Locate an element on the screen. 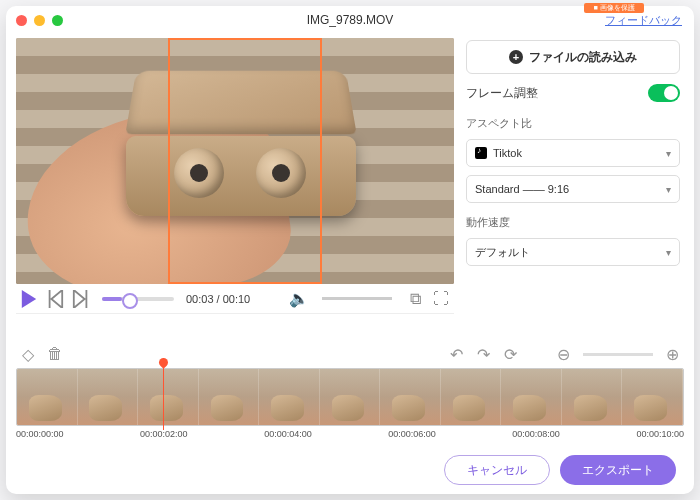 The width and height of the screenshot is (700, 500). plus-icon: + is located at coordinates (516, 57).